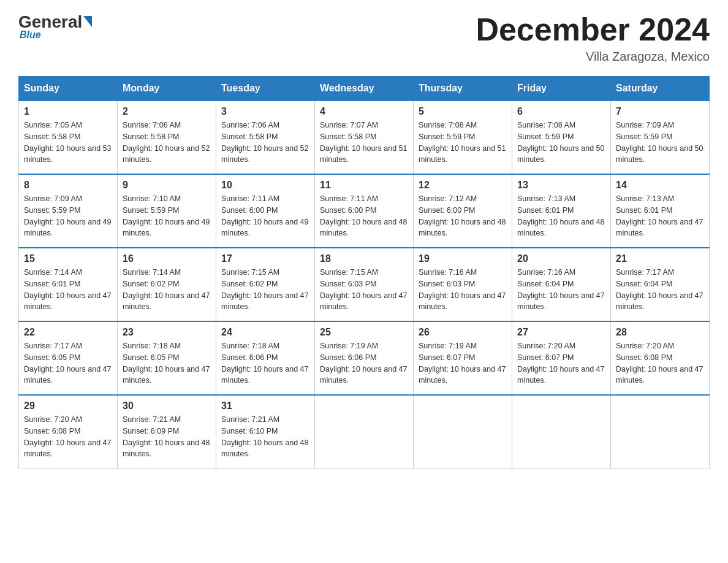 This screenshot has width=728, height=563. Describe the element at coordinates (69, 137) in the screenshot. I see `calendar-cell: 1 Sunrise: 7:05 AM Sunset: 5:58 PM Dayli…` at that location.